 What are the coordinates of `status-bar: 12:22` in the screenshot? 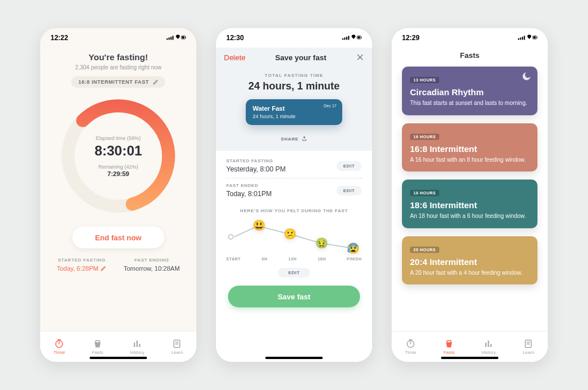 It's located at (118, 38).